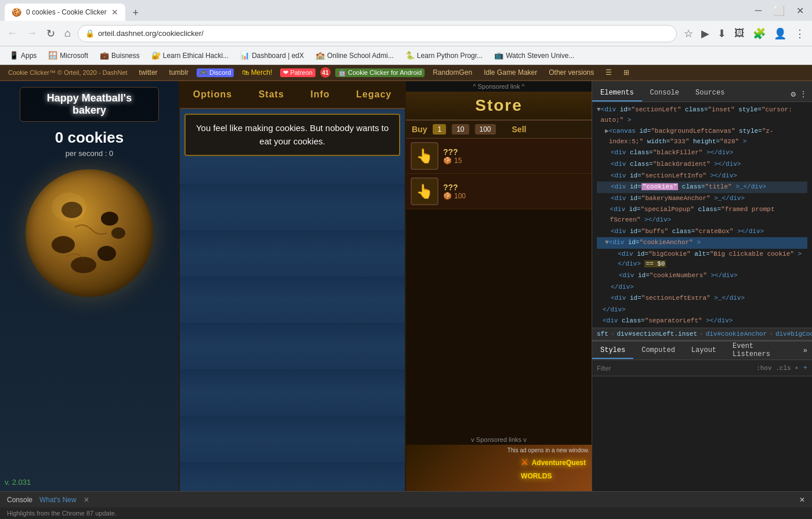 The height and width of the screenshot is (519, 812). Describe the element at coordinates (737, 334) in the screenshot. I see `bc-cookie-anchor: div#cookieAnchor` at that location.